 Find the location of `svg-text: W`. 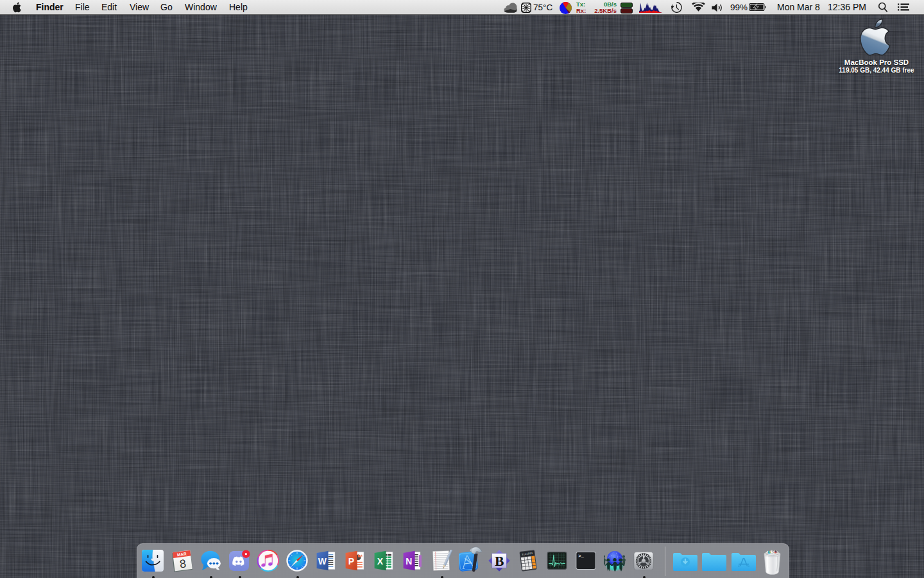

svg-text: W is located at coordinates (323, 561).